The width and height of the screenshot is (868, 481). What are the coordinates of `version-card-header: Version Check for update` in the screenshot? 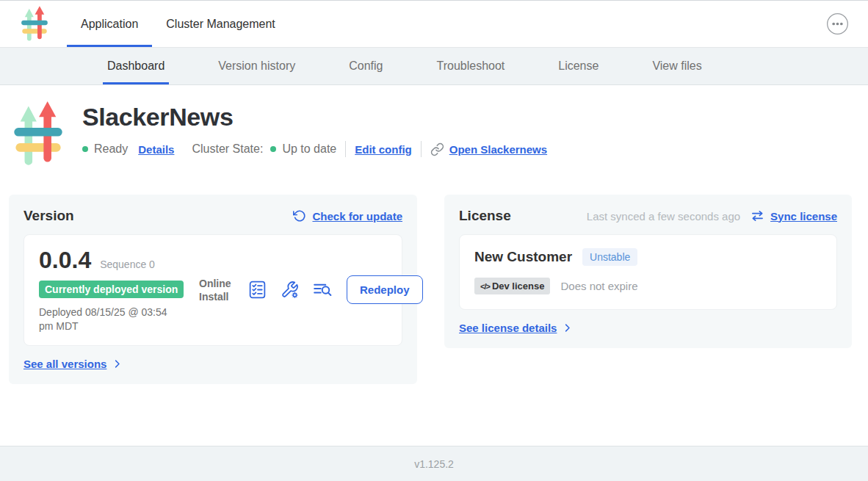 It's located at (213, 216).